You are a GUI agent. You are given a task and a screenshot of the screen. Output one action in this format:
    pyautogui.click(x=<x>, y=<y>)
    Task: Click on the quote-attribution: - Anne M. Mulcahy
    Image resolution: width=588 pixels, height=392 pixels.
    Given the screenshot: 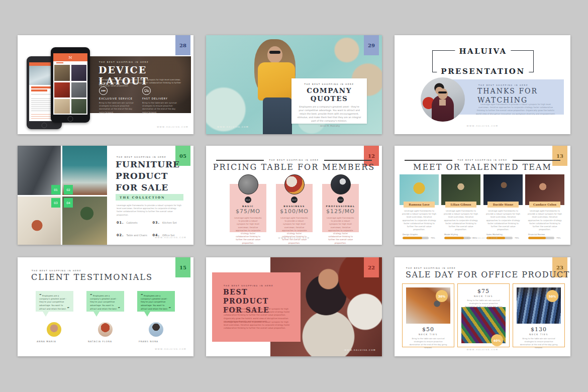 What is the action you would take?
    pyautogui.click(x=329, y=126)
    